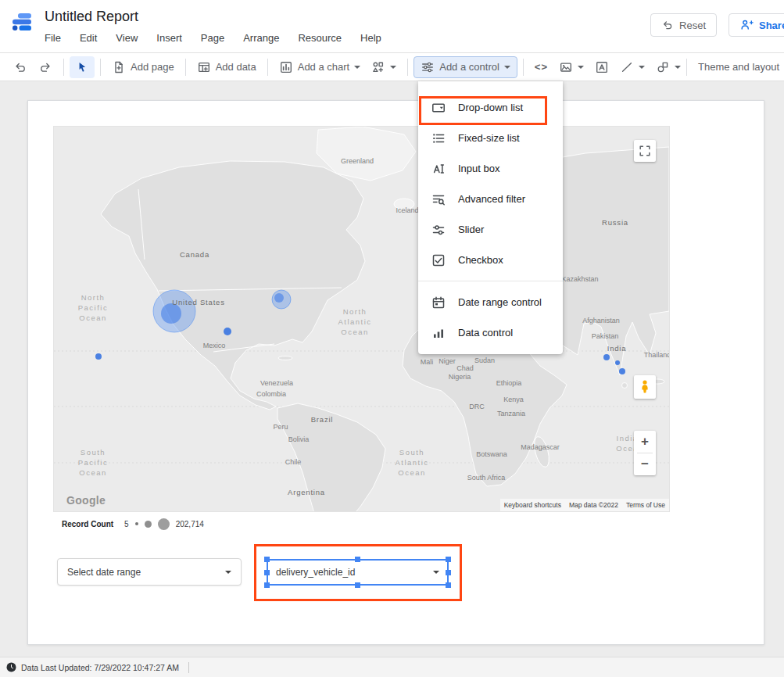  What do you see at coordinates (757, 25) in the screenshot?
I see `share-button: Share` at bounding box center [757, 25].